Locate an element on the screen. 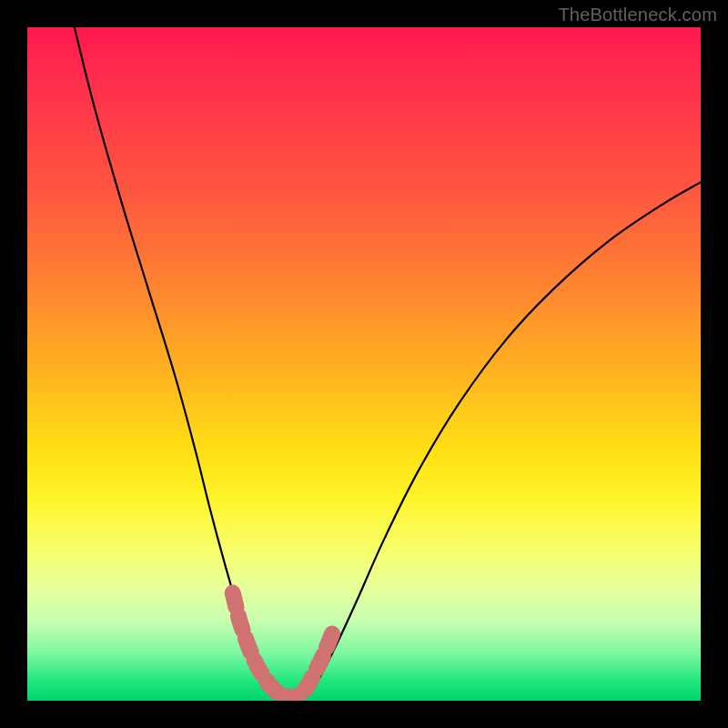 The image size is (728, 728). optimal-region-markers is located at coordinates (284, 646).